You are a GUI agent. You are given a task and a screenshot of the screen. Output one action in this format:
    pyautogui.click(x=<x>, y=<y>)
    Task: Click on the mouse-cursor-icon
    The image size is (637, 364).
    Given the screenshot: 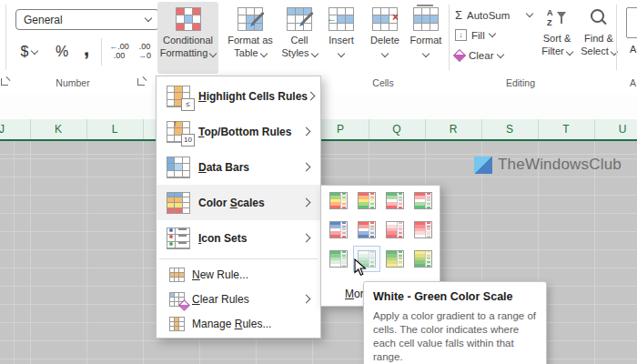 What is the action you would take?
    pyautogui.click(x=360, y=269)
    